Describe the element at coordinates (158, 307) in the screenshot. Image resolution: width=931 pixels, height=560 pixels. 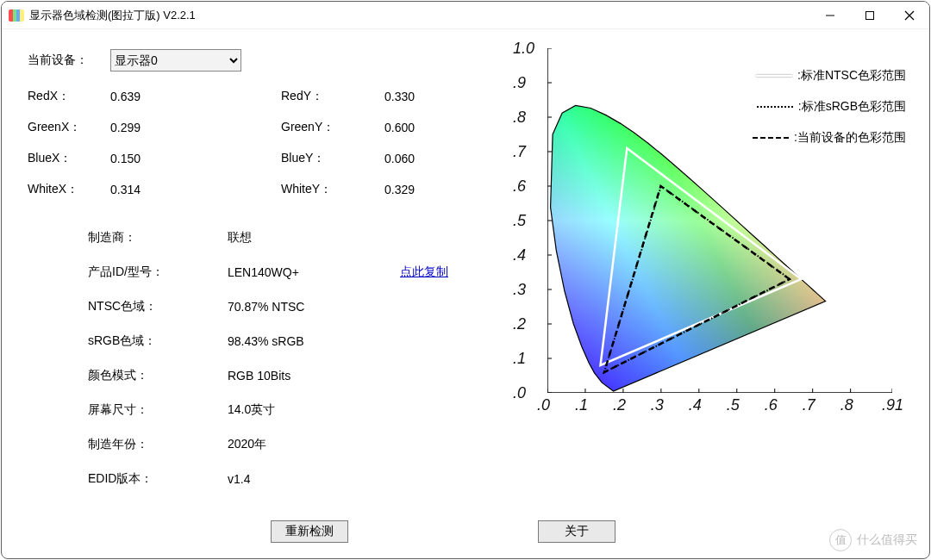
I see `ntsc-label: NTSC色域：` at that location.